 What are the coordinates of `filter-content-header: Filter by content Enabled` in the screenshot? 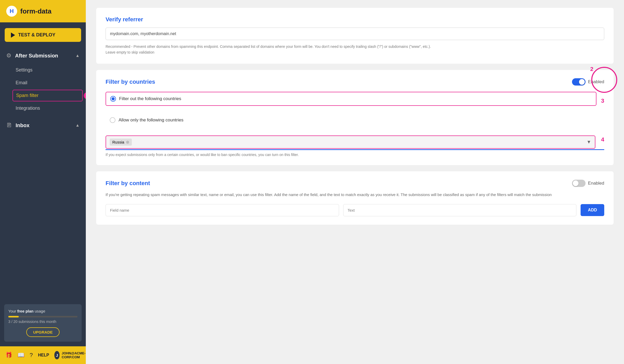 It's located at (355, 183).